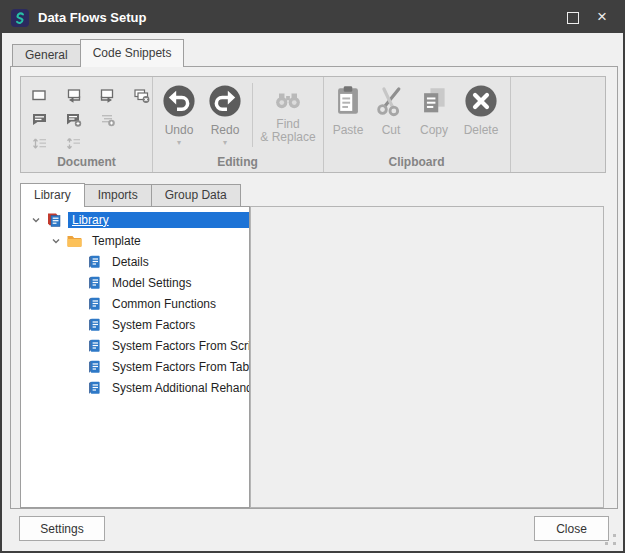 This screenshot has height=553, width=625. Describe the element at coordinates (179, 388) in the screenshot. I see `tree-item-label: System Additional Rehandle` at that location.